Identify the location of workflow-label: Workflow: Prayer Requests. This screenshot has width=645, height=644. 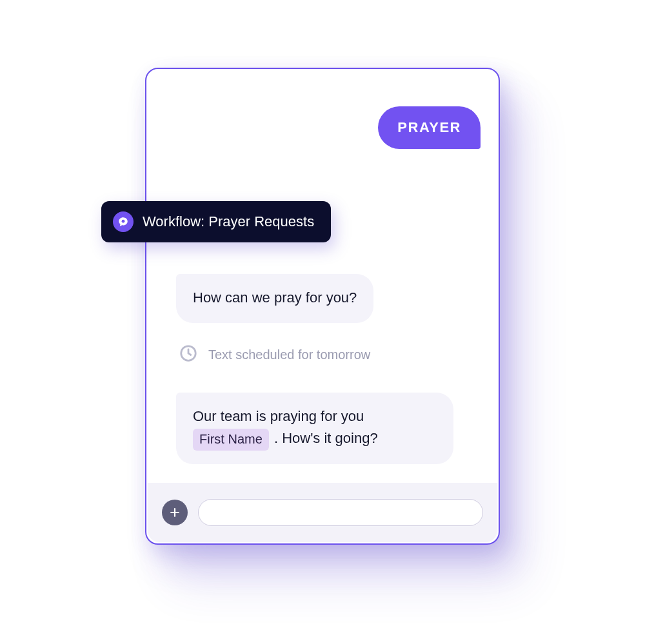
(228, 222).